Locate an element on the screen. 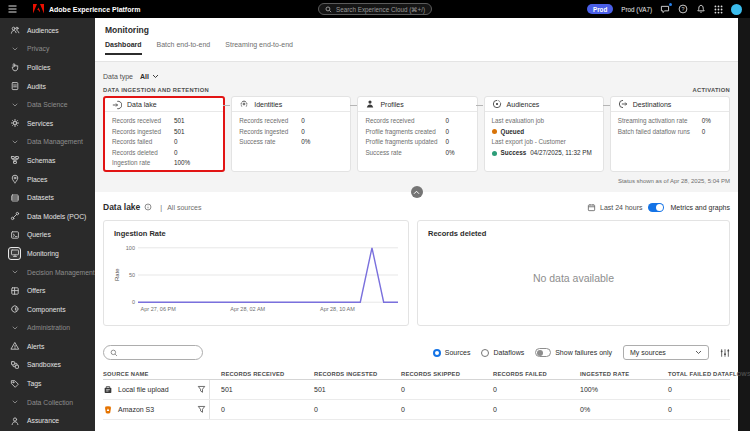  hamburger-menu-icon is located at coordinates (12, 9).